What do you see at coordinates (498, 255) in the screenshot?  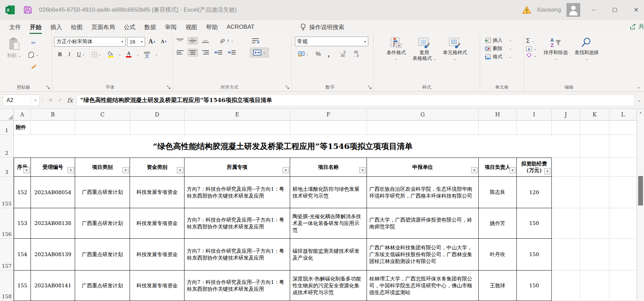 I see `cell-leader: 叶丹玫` at bounding box center [498, 255].